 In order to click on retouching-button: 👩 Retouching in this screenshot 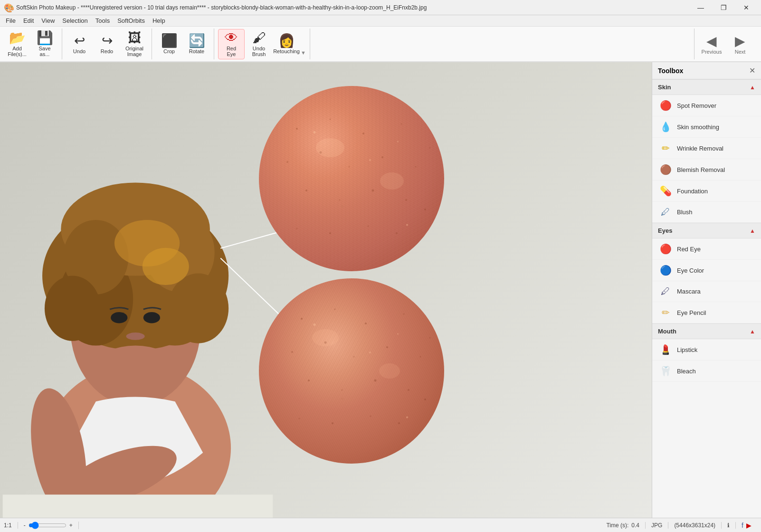, I will do `click(286, 44)`.